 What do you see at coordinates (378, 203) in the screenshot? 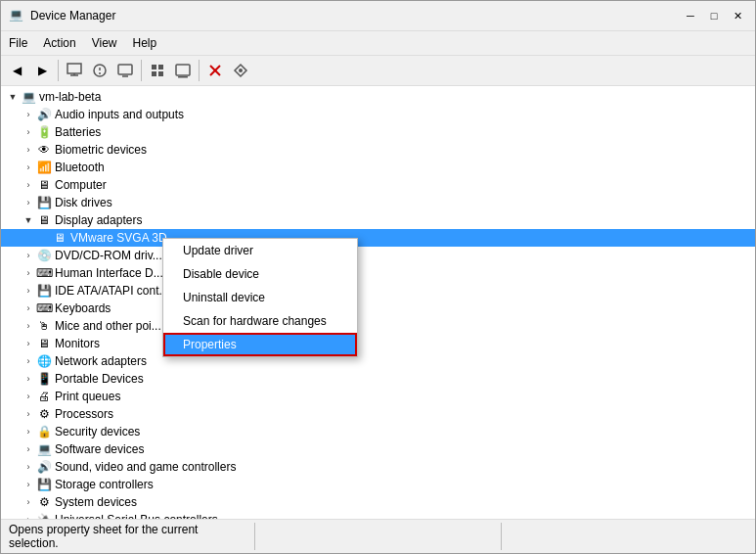
I see `list-item: › 💾 Disk drives` at bounding box center [378, 203].